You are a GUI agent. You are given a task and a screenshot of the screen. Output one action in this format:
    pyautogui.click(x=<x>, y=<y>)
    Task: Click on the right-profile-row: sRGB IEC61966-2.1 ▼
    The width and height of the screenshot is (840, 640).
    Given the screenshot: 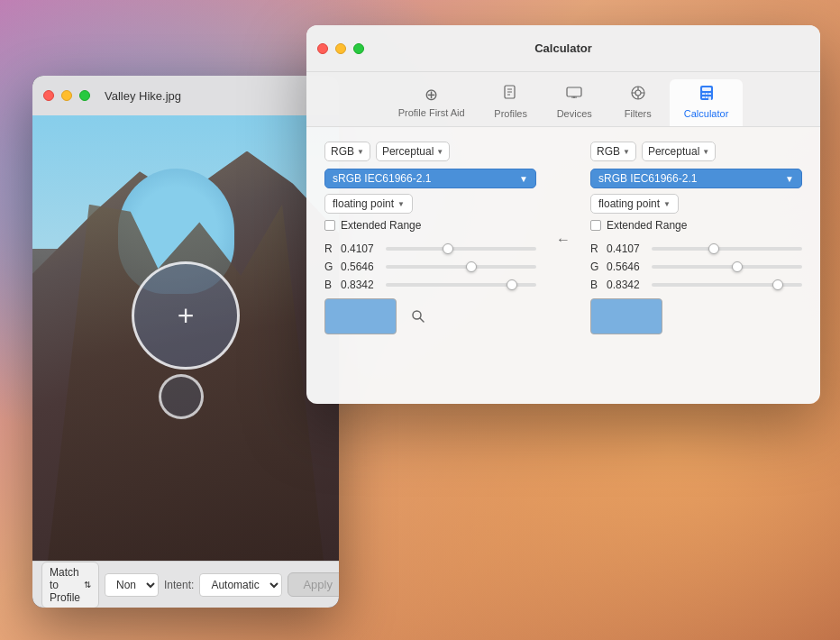 What is the action you would take?
    pyautogui.click(x=696, y=178)
    